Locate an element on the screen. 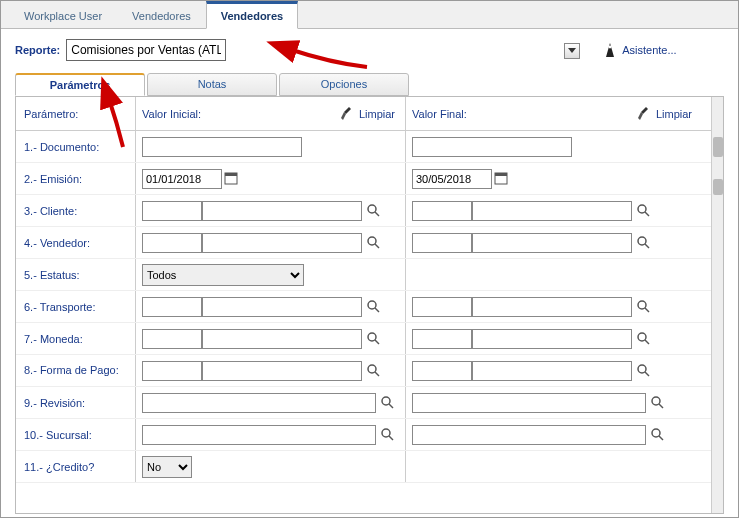 The image size is (739, 518). transporte-inicial-code is located at coordinates (172, 307).